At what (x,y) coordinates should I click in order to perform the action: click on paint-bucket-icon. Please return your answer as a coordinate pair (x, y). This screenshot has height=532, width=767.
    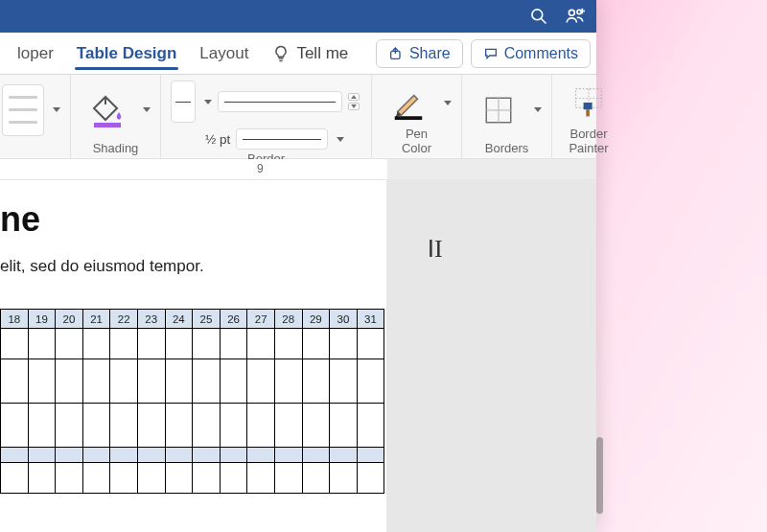
    Looking at the image, I should click on (107, 110).